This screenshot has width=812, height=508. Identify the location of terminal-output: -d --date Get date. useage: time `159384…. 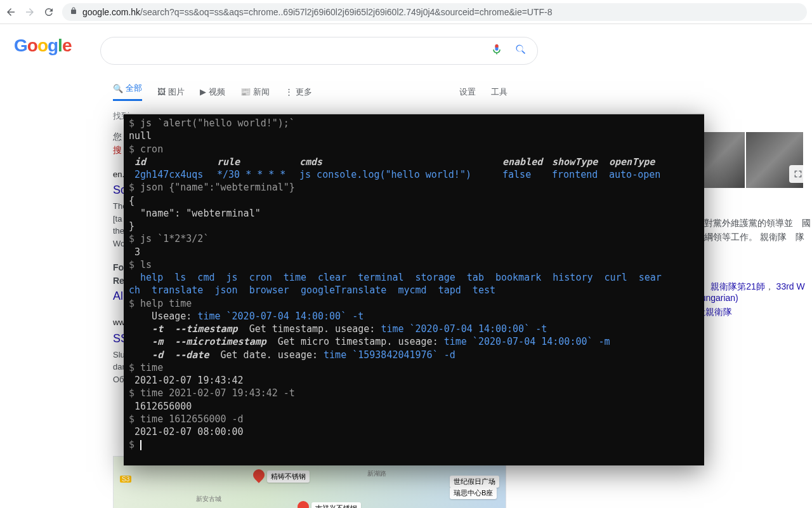
(414, 355).